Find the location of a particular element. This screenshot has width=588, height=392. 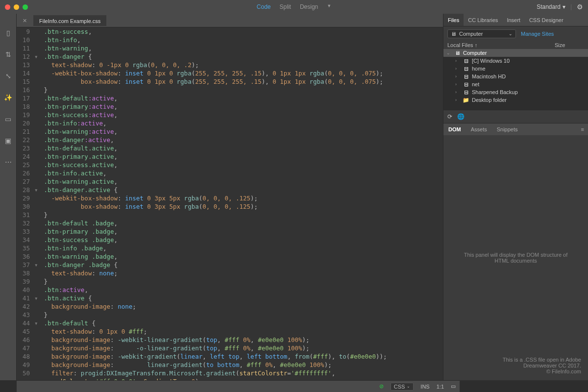

tab-design: Design is located at coordinates (309, 7).